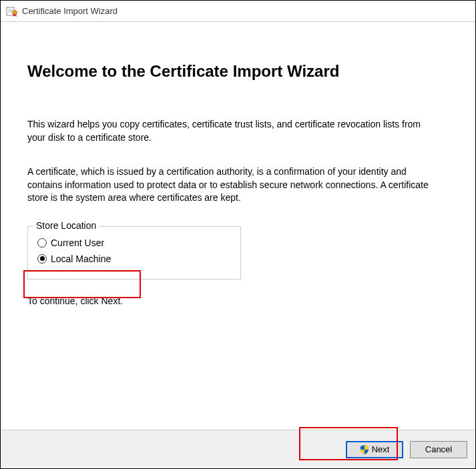 This screenshot has height=469, width=476. Describe the element at coordinates (439, 450) in the screenshot. I see `cancel-button: Cancel` at that location.